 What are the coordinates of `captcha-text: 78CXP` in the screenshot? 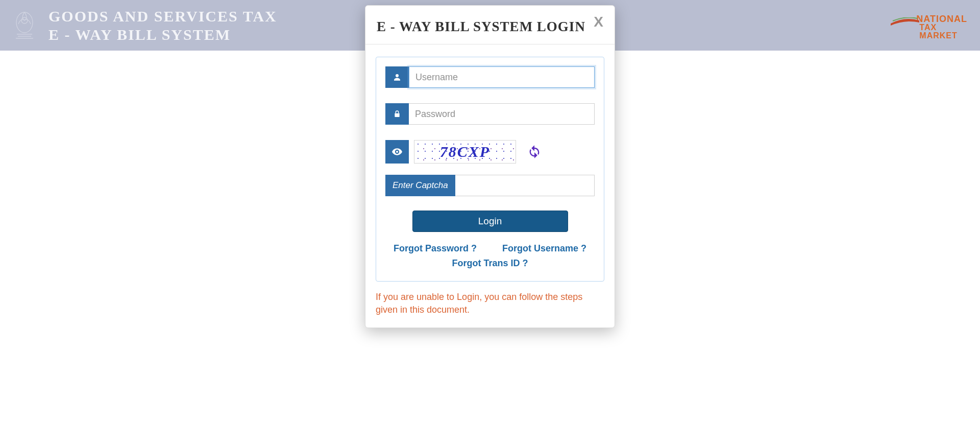 It's located at (465, 152).